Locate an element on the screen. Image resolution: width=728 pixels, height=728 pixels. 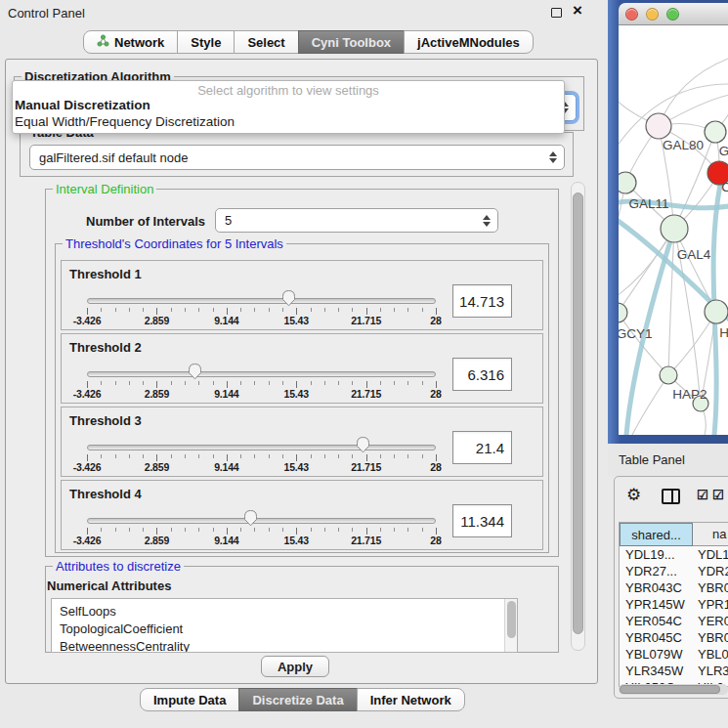
table-horizontal-scrollbar is located at coordinates (673, 690).